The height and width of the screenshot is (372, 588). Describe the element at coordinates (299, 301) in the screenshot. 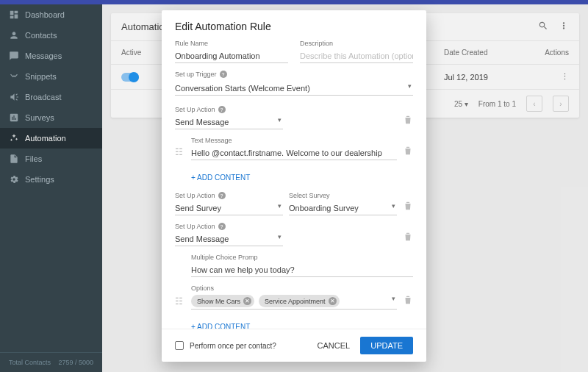

I see `chip: Service Appointment✕` at that location.